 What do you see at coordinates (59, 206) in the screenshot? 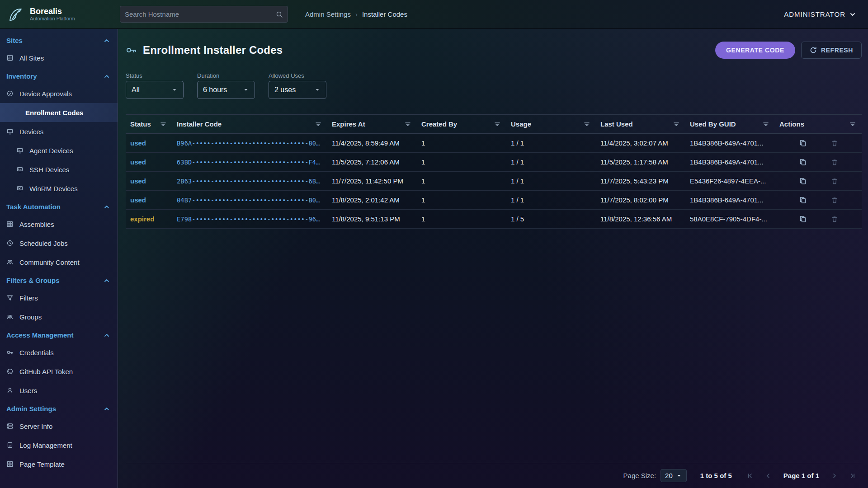
I see `sidebar-section-task-automation: Task Automation` at bounding box center [59, 206].